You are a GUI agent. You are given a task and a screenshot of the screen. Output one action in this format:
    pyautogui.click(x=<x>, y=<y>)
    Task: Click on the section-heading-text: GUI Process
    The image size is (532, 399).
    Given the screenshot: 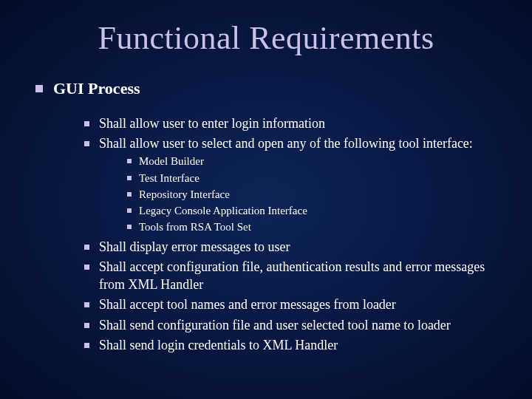 What is the action you would take?
    pyautogui.click(x=97, y=89)
    